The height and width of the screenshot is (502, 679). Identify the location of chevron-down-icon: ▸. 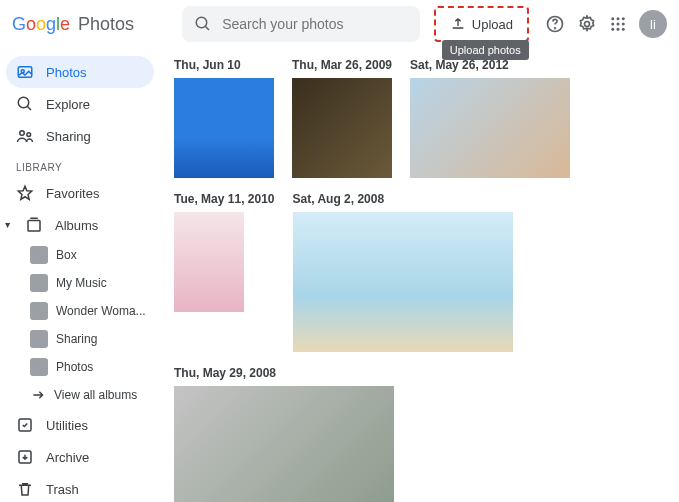
(8, 226).